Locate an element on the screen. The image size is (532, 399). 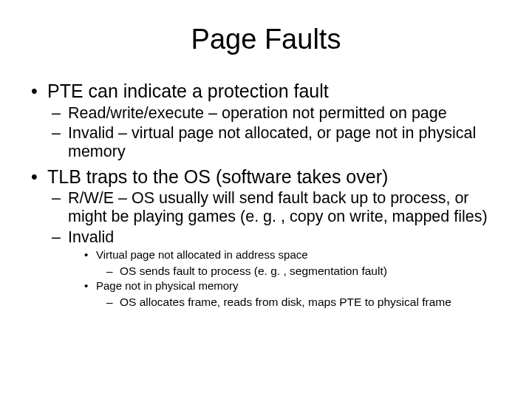
bullet-l4: OS allocates frame, reads from disk, map… is located at coordinates (266, 301).